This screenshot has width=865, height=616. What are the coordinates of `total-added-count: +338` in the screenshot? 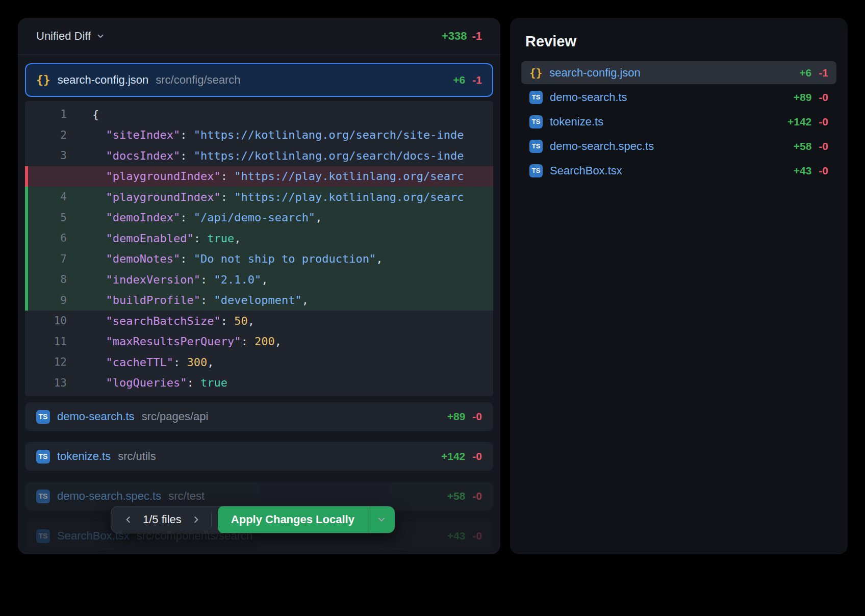 It's located at (454, 36).